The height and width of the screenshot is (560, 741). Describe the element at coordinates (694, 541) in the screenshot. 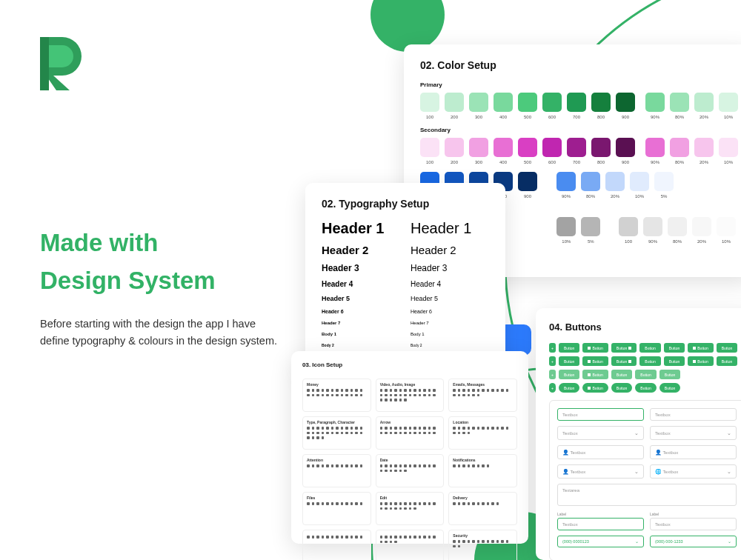

I see `phone-input: (000) 000-1233⌄` at that location.